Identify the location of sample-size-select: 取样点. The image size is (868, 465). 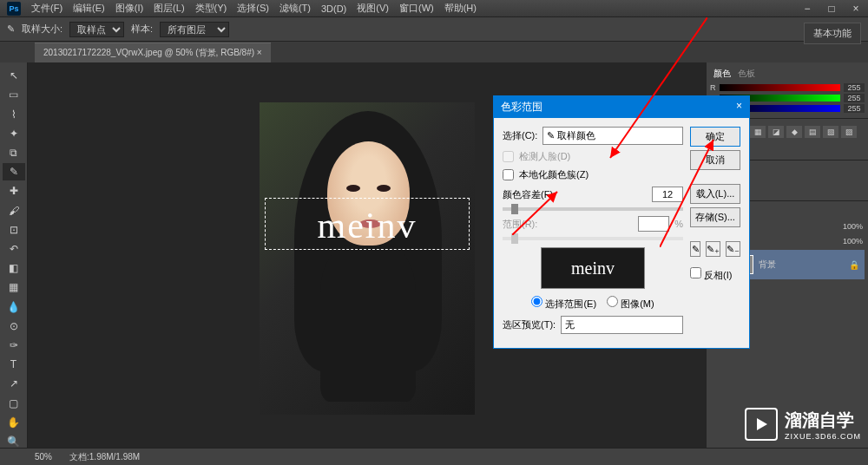
(97, 29).